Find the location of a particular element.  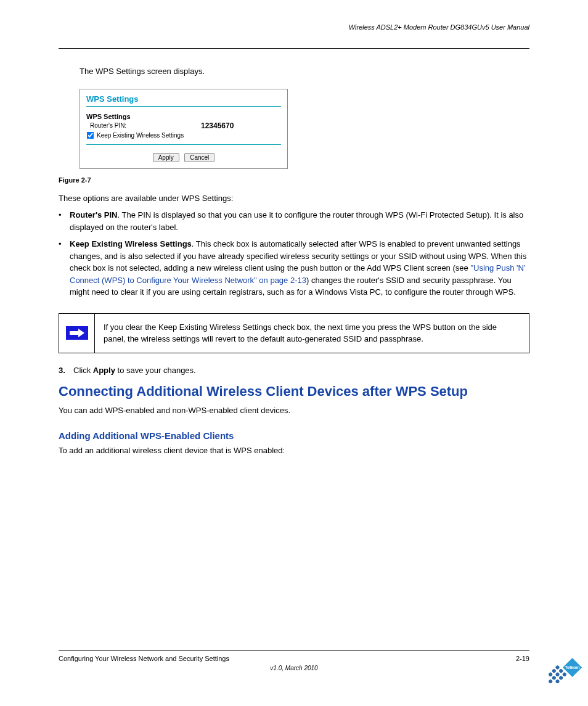

h3-para: To add an additional wireless client dev… is located at coordinates (294, 451).